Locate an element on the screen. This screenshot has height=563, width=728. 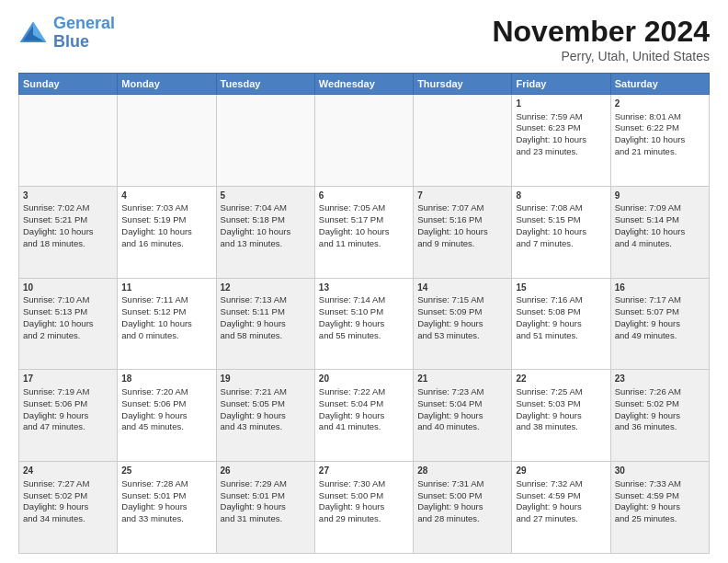
day-detail: and 11 minutes. is located at coordinates (364, 245).